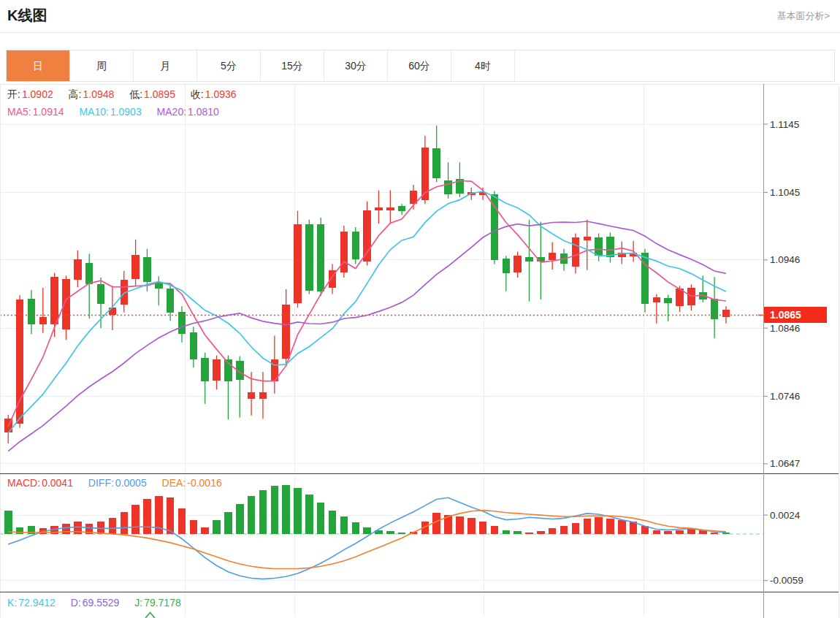 The height and width of the screenshot is (618, 840). Describe the element at coordinates (174, 483) in the screenshot. I see `dea-label: DEA:` at that location.